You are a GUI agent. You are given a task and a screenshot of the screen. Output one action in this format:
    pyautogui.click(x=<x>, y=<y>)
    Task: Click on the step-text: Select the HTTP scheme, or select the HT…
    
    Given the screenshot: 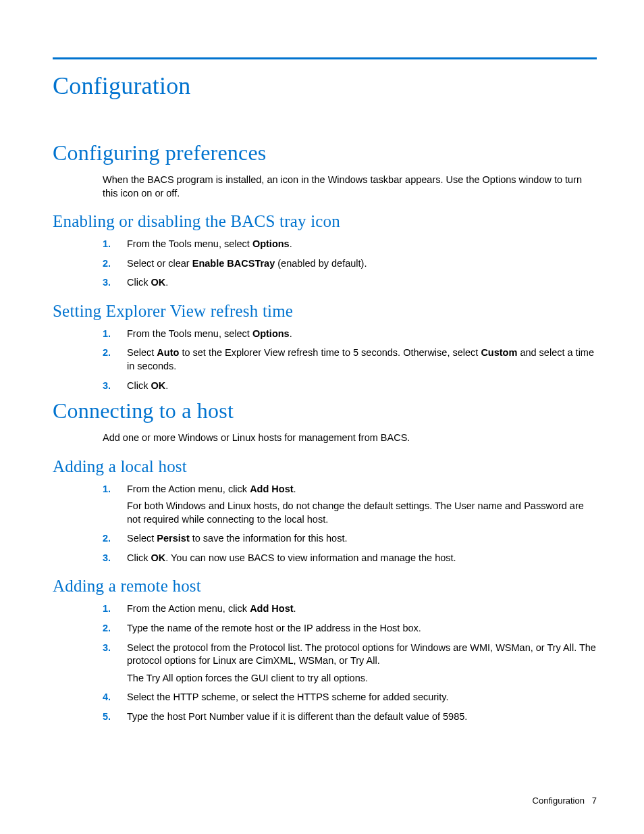 What is the action you would take?
    pyautogui.click(x=288, y=697)
    